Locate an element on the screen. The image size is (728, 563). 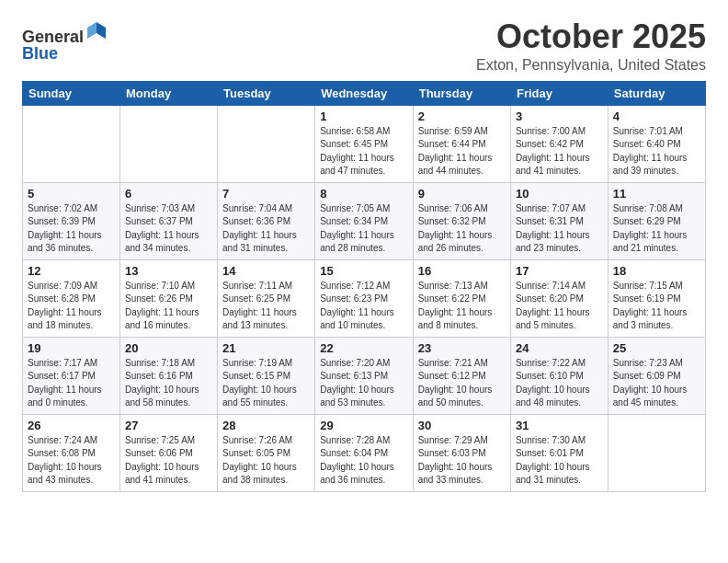
calendar-cell: 4Sunrise: 7:01 AM Sunset: 6:40 PM Daylig… is located at coordinates (656, 144).